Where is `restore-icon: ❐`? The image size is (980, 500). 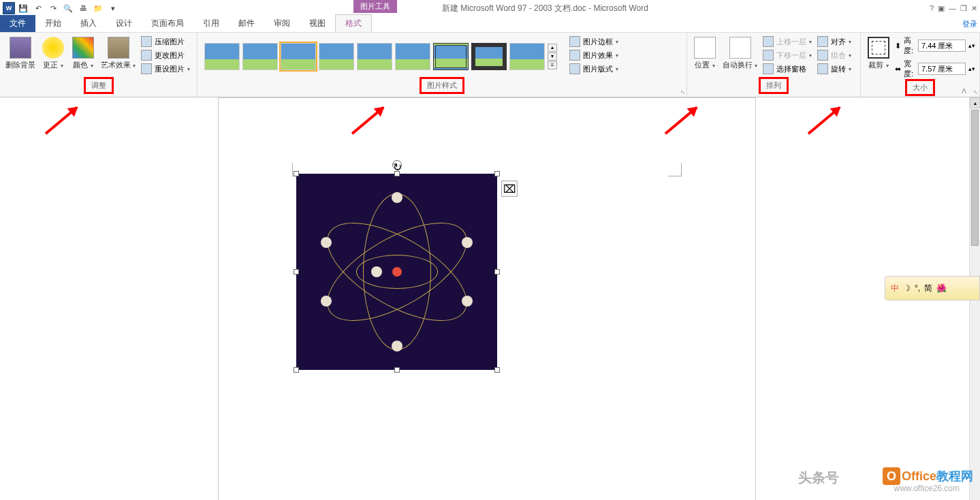 restore-icon: ❐ is located at coordinates (964, 8).